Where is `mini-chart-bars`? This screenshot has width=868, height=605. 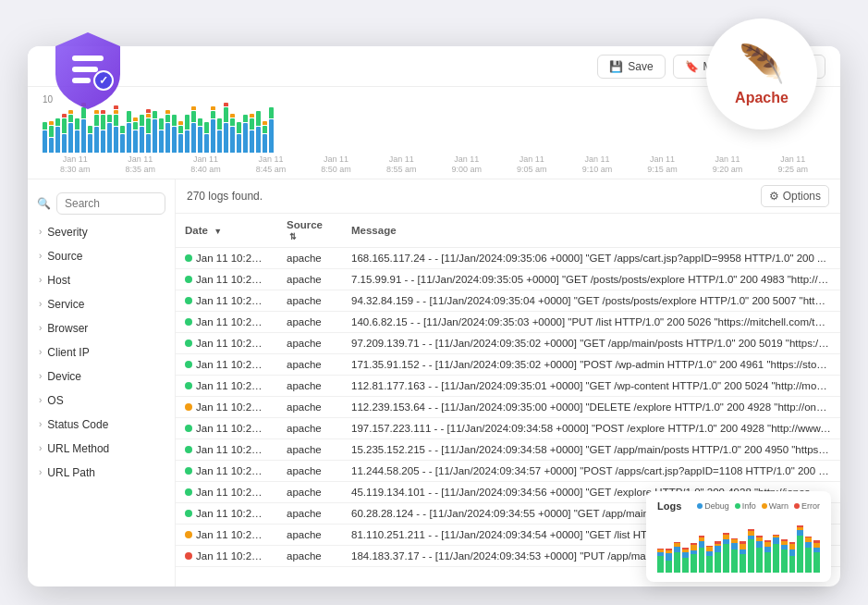
mini-chart-bars is located at coordinates (739, 545).